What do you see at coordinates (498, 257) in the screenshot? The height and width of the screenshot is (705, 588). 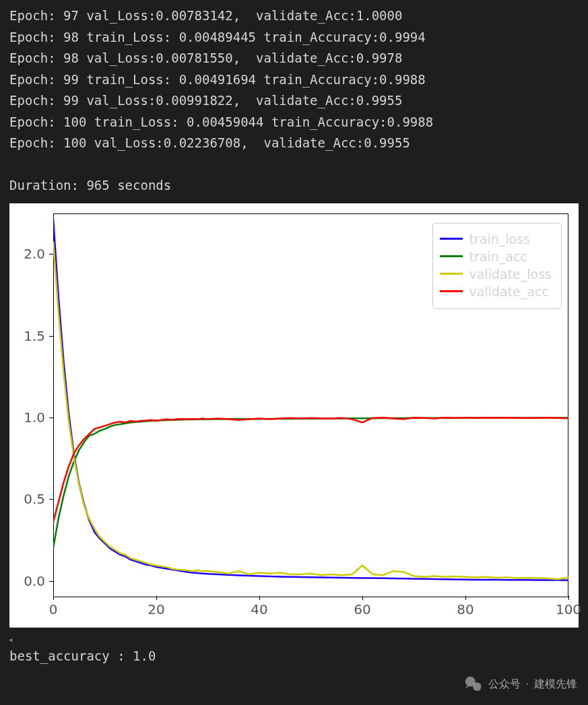 I see `legend-label: train_acc` at bounding box center [498, 257].